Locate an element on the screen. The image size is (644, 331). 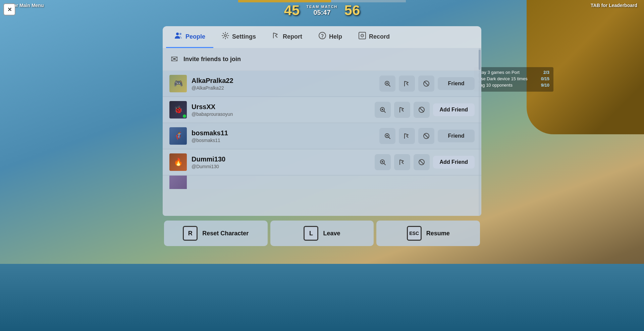
inspect-button-dummi is located at coordinates (383, 162).